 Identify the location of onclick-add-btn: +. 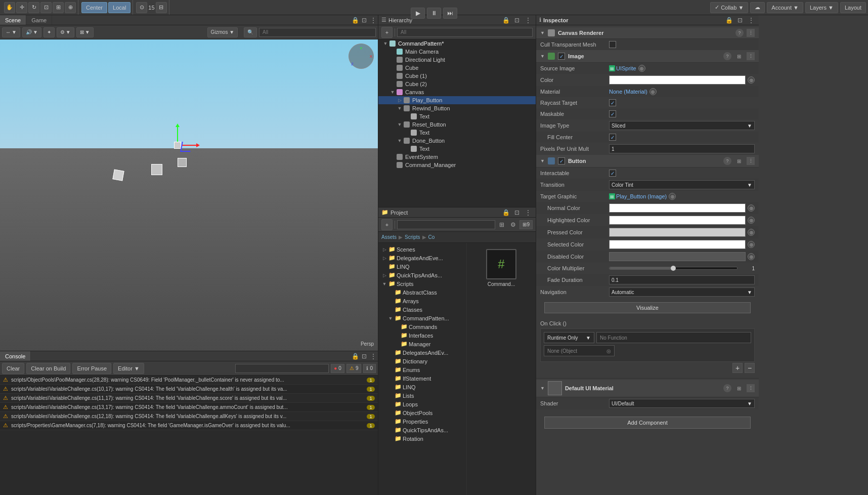
(737, 368).